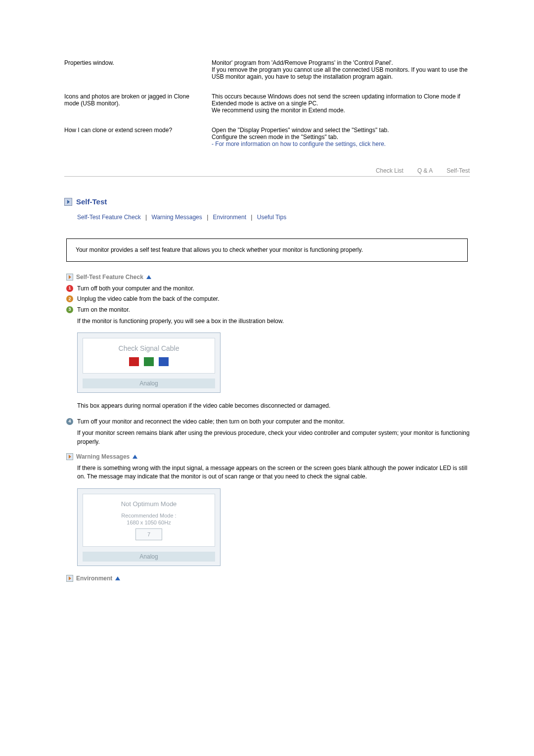  Describe the element at coordinates (301, 134) in the screenshot. I see `faq-answer-text: Open the "Display Properties" window and…` at that location.